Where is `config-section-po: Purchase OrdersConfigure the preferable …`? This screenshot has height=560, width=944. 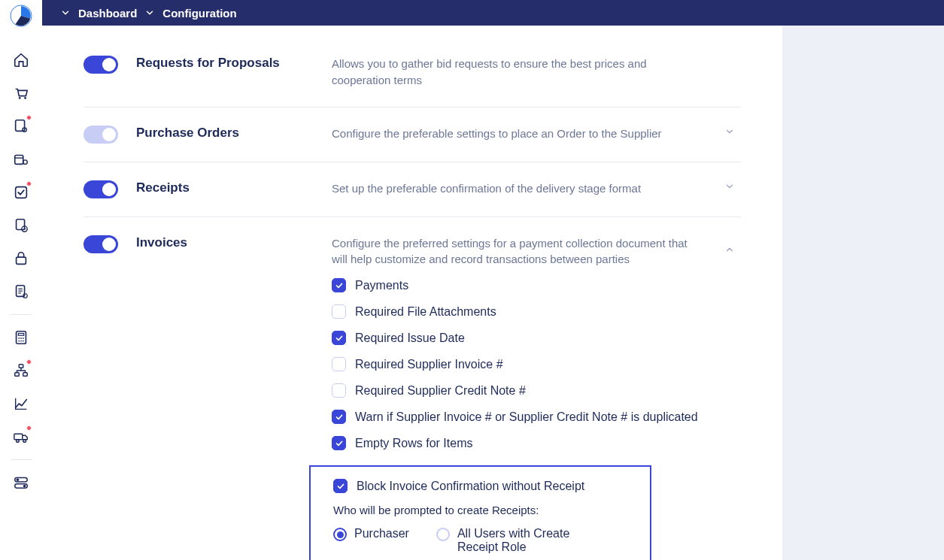
config-section-po: Purchase OrdersConfigure the preferable … is located at coordinates (412, 135).